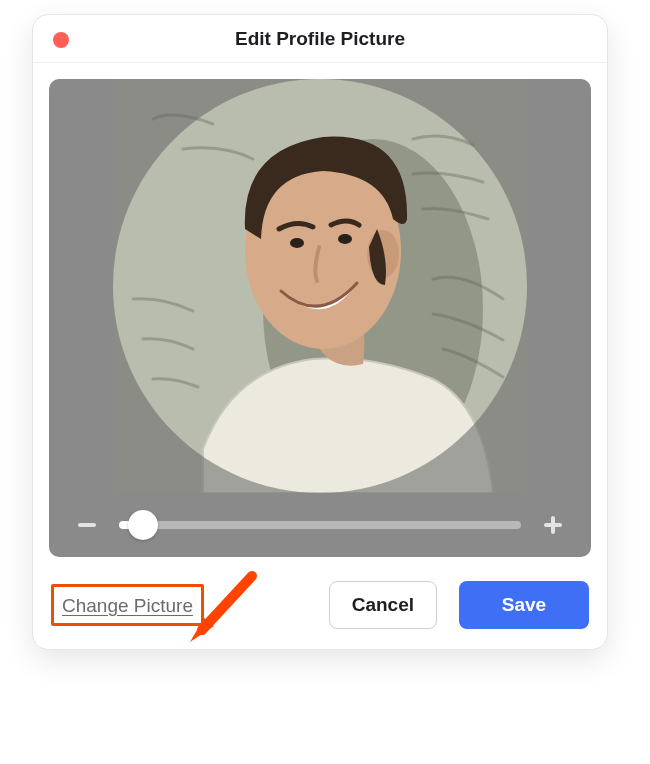 This screenshot has height=764, width=650. Describe the element at coordinates (524, 605) in the screenshot. I see `save-button: Save` at that location.